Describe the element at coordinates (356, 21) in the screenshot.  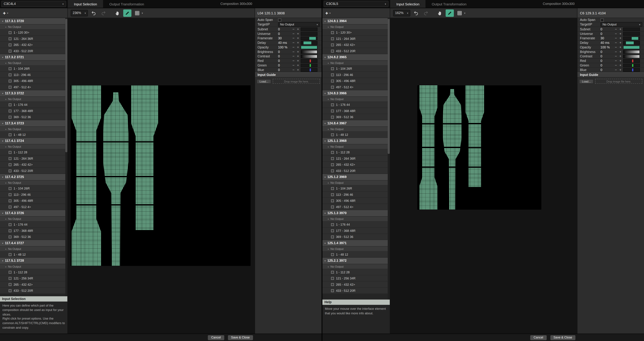
I see `tree-group-header: ▾ 124.8.1 3964` at that location.